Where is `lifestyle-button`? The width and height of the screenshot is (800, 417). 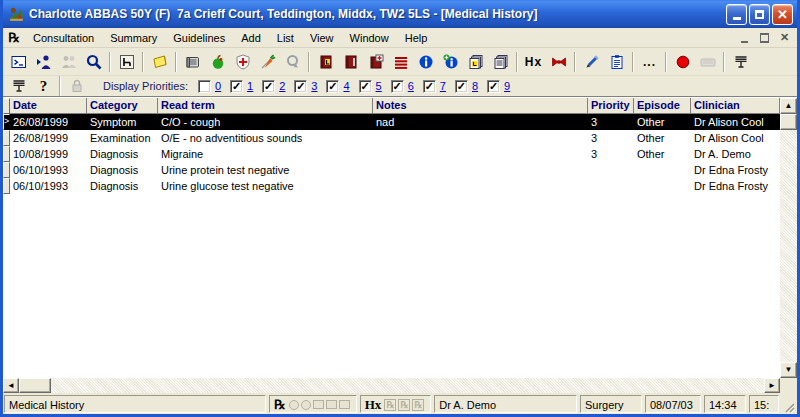
lifestyle-button is located at coordinates (218, 62).